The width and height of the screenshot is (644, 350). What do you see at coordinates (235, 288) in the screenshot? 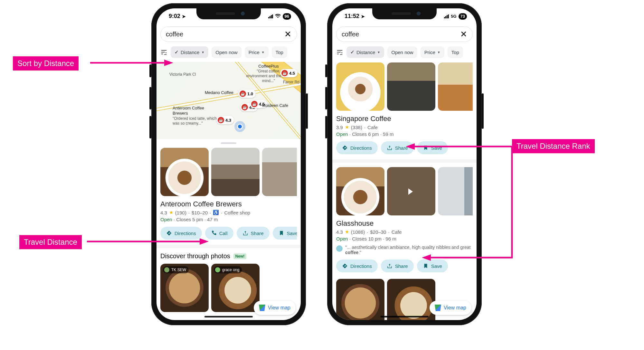
I see `photo-thumb: grace ong` at bounding box center [235, 288].